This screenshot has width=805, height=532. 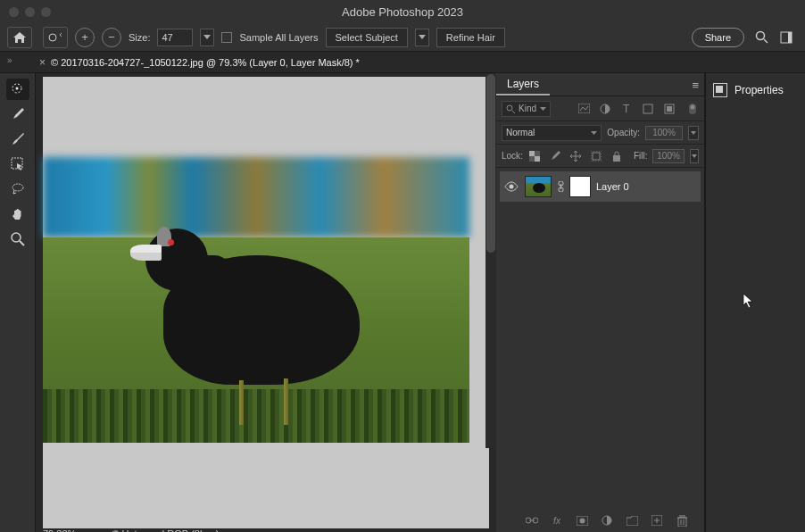 What do you see at coordinates (205, 62) in the screenshot?
I see `document-tab-title: © 20170316-204727-_1050122.jpg @ 79.3% (…` at bounding box center [205, 62].